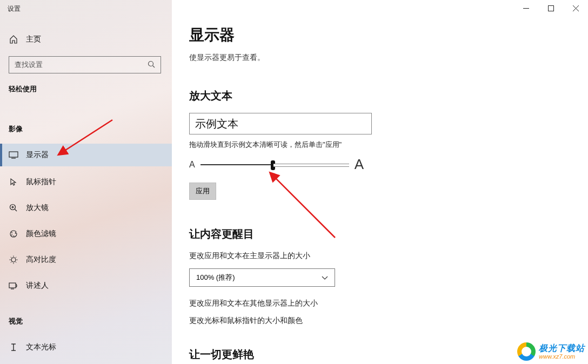  Describe the element at coordinates (551, 8) in the screenshot. I see `maximize-button` at that location.